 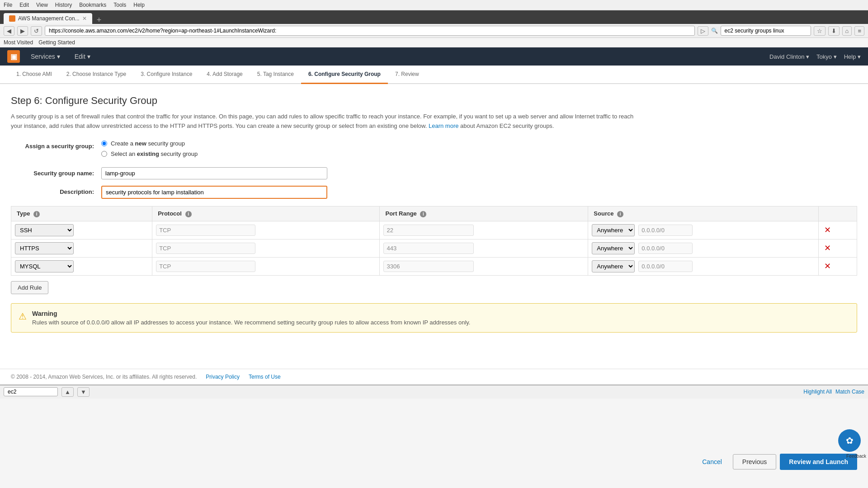 What do you see at coordinates (827, 266) in the screenshot?
I see `delete-rule-button-2: ✕` at bounding box center [827, 266].